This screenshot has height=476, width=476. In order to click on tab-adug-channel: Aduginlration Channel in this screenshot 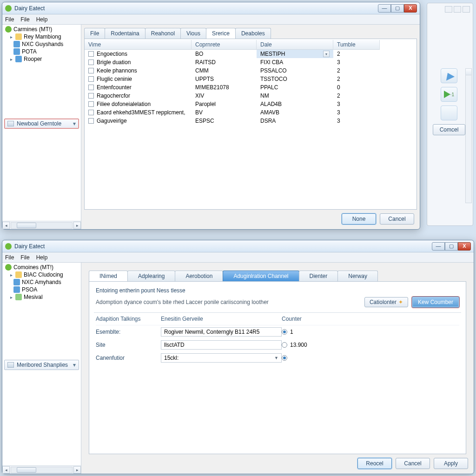, I will do `click(261, 276)`.